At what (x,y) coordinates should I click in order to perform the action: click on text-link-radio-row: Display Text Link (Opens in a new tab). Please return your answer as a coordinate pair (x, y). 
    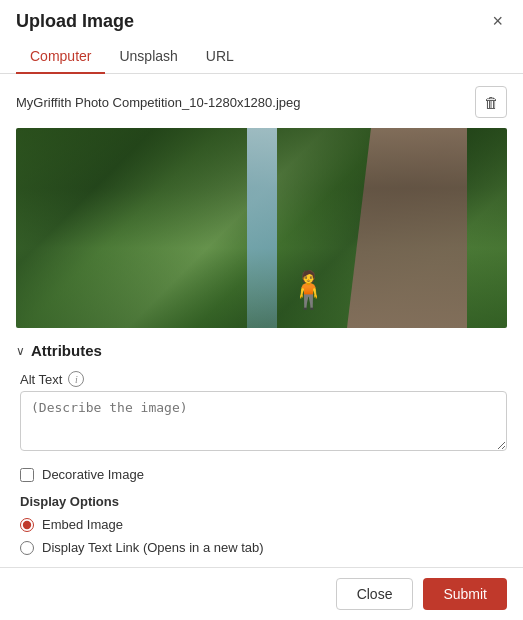
    Looking at the image, I should click on (262, 548).